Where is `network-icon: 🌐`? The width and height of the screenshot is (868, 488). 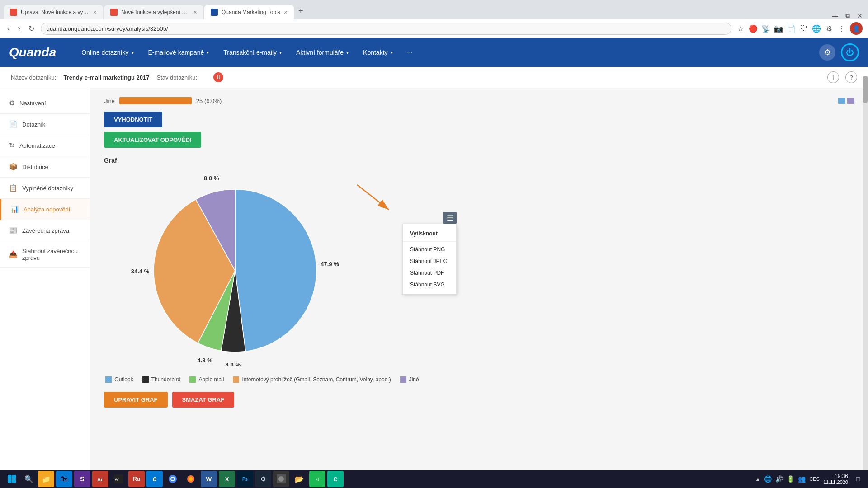 network-icon: 🌐 is located at coordinates (768, 479).